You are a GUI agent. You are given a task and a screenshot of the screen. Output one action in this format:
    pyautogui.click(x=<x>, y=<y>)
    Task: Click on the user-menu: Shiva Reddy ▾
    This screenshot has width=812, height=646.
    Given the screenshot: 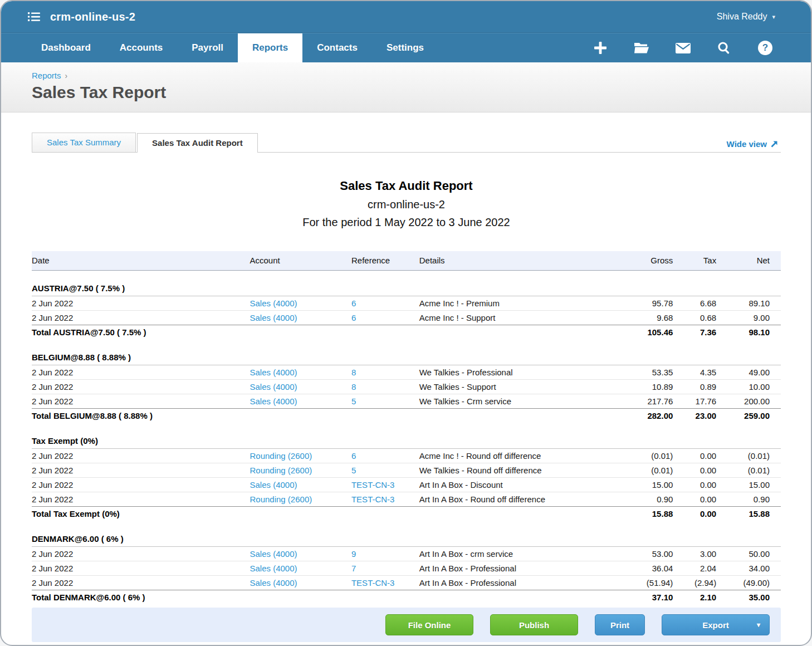 What is the action you would take?
    pyautogui.click(x=746, y=17)
    